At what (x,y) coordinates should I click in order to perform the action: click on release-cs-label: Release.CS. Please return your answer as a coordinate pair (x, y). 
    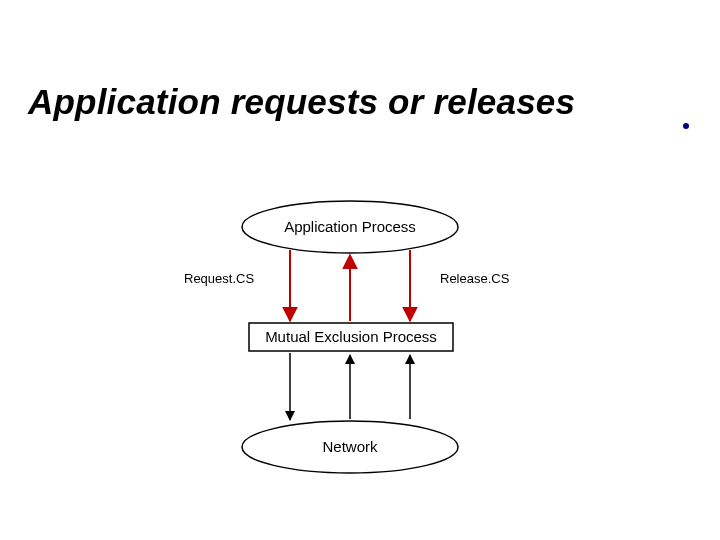
    Looking at the image, I should click on (475, 278).